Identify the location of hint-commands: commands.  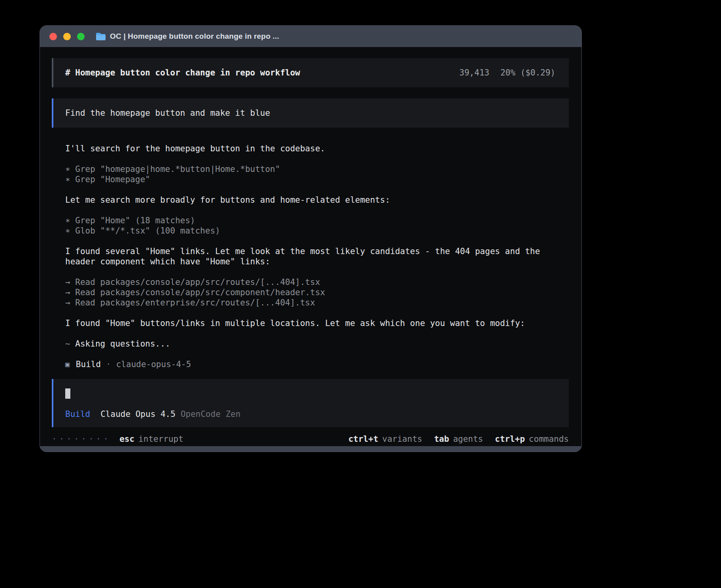
(549, 439).